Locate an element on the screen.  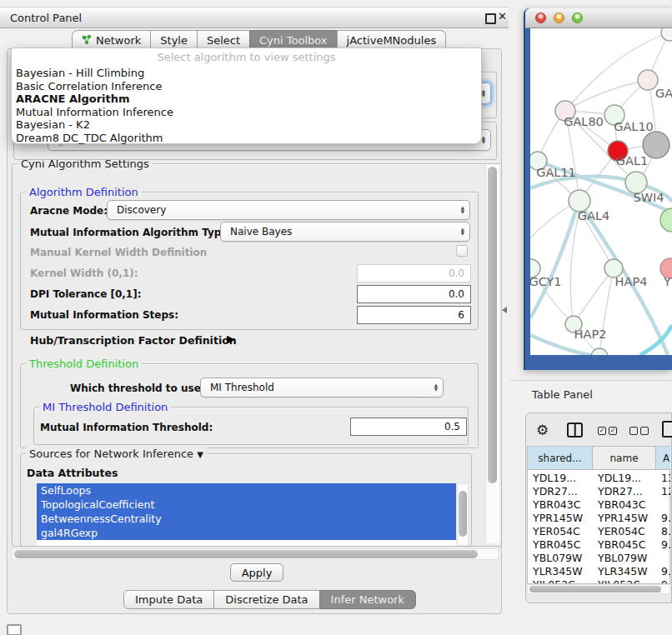
gear-icon: ⚙ is located at coordinates (542, 430).